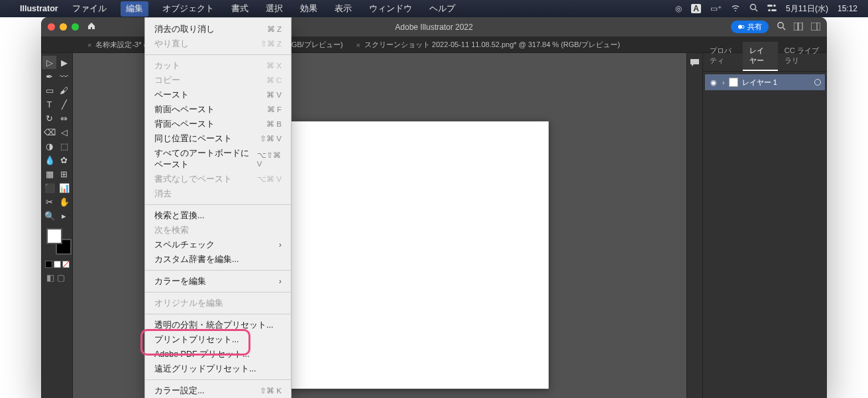 The image size is (868, 398). What do you see at coordinates (218, 325) in the screenshot?
I see `menu-item-22: 透明の分割・統合プリセット...` at bounding box center [218, 325].